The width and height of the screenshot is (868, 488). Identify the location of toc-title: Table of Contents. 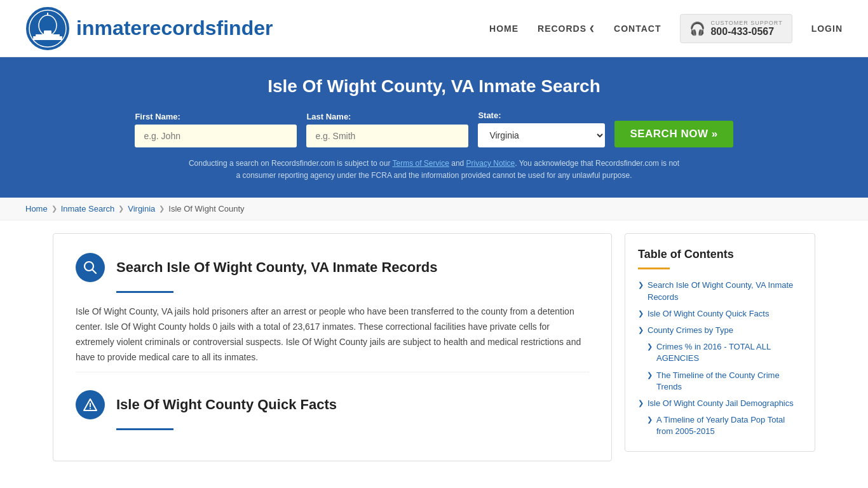
(720, 254).